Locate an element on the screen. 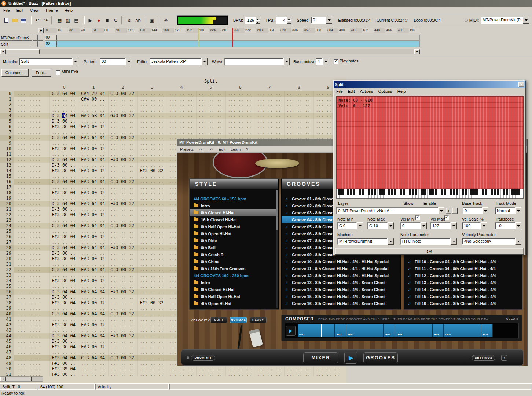 The height and width of the screenshot is (396, 532). base-octave-select: 4 is located at coordinates (322, 62).